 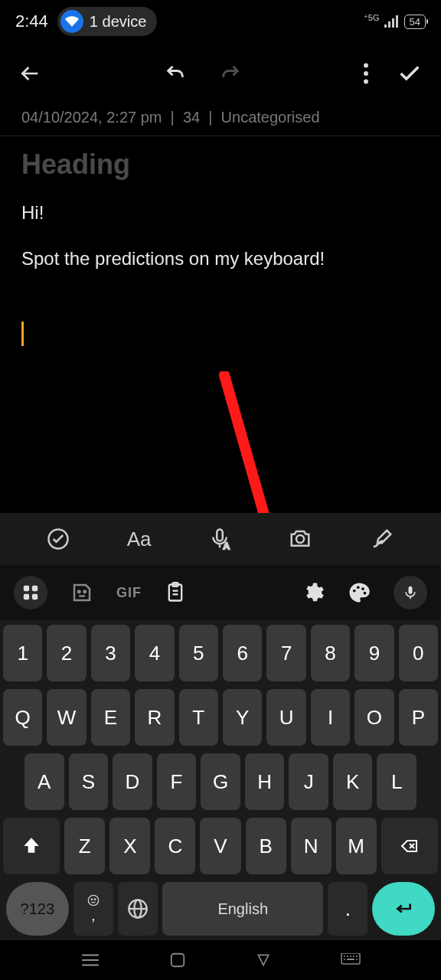 What do you see at coordinates (266, 846) in the screenshot?
I see `key-b: B` at bounding box center [266, 846].